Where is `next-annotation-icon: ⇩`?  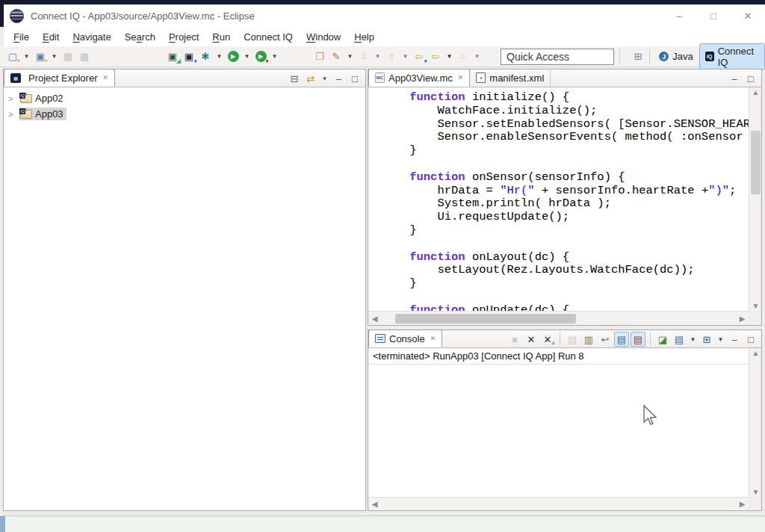
next-annotation-icon: ⇩ is located at coordinates (364, 57).